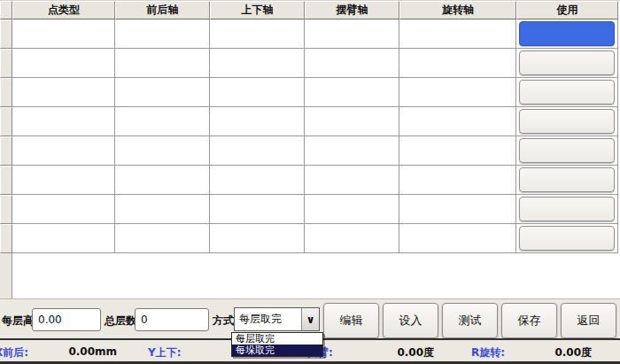  What do you see at coordinates (488, 352) in the screenshot?
I see `status-label-r-rotation: R旋转:` at bounding box center [488, 352].